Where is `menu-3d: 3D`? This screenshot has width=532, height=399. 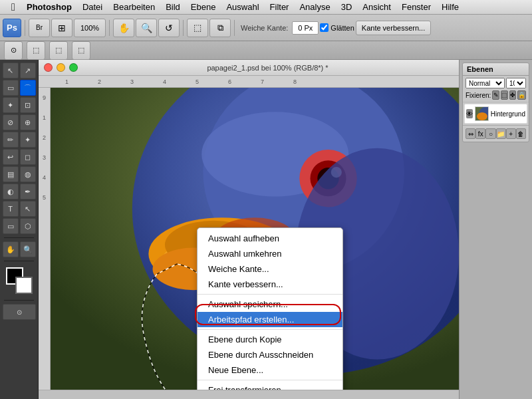
menu-3d: 3D is located at coordinates (347, 7).